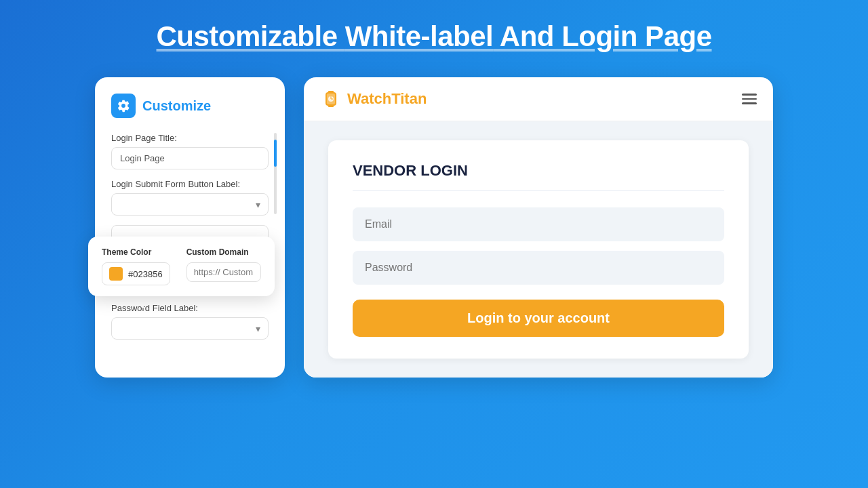  Describe the element at coordinates (190, 159) in the screenshot. I see `login-title-input` at that location.